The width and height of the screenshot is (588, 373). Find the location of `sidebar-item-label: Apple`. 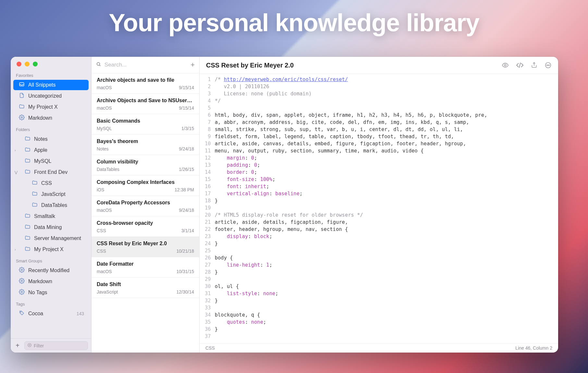

sidebar-item-label: Apple is located at coordinates (41, 150).